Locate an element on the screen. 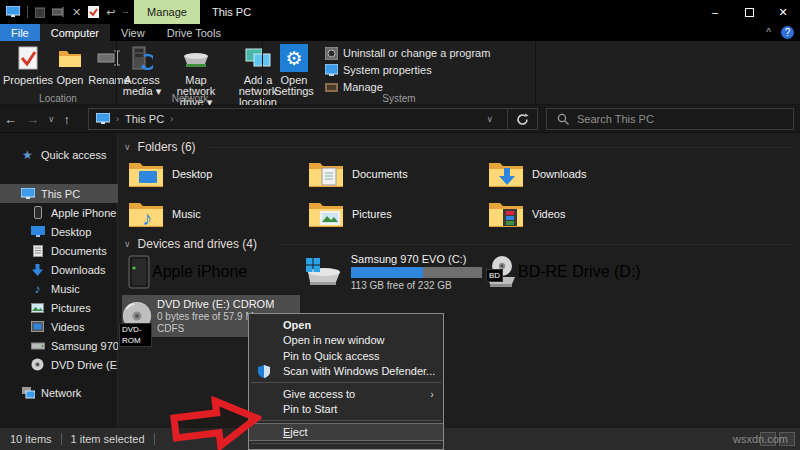 Image resolution: width=800 pixels, height=450 pixels. manage-contextual-tab: Manage is located at coordinates (167, 12).